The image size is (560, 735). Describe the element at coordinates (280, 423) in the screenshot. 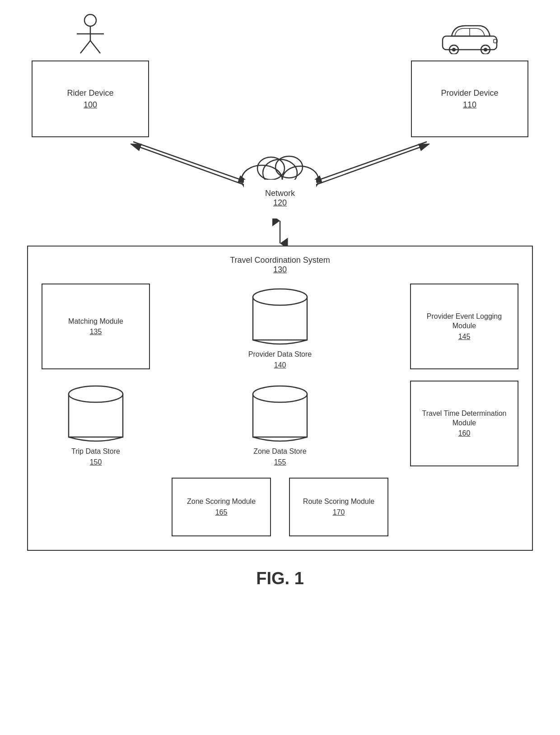

I see `modules-row-2: Trip Data Store 150 Zone Data Store 155` at that location.